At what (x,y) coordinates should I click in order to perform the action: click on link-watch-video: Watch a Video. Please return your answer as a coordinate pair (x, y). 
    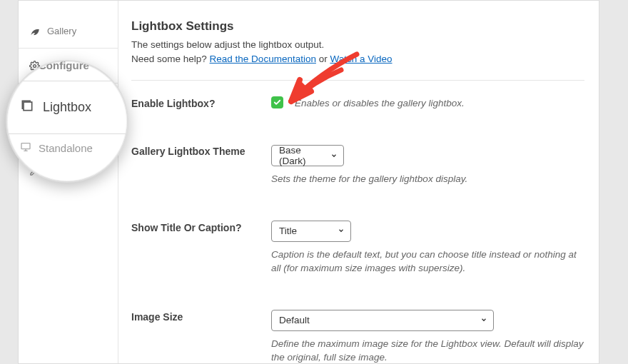
    Looking at the image, I should click on (361, 59).